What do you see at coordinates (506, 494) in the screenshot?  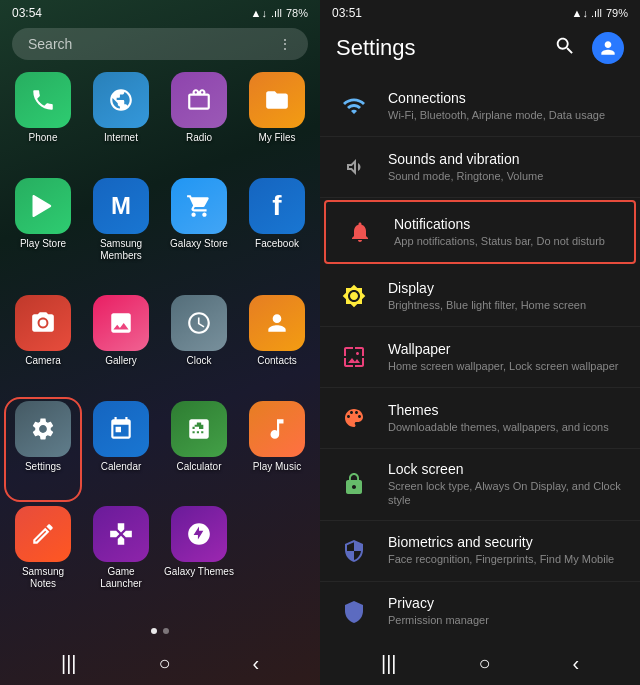 I see `lockscreen-desc: Screen lock type, Always On Display, and…` at bounding box center [506, 494].